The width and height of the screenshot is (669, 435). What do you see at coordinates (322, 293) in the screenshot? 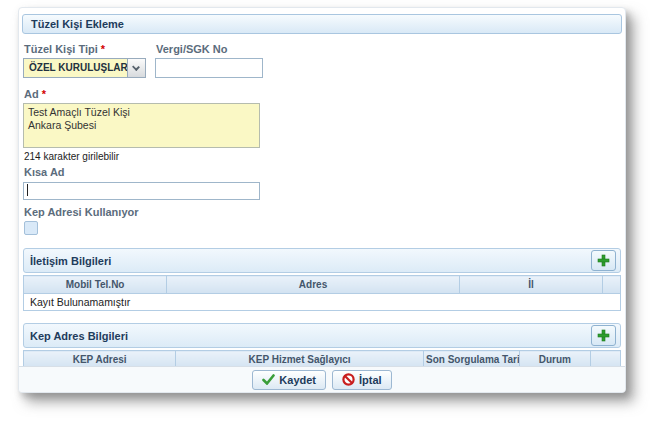
I see `iletisim-table: Mobil Tel.No Adres İl Kayıt Bulunamamışt…` at bounding box center [322, 293].